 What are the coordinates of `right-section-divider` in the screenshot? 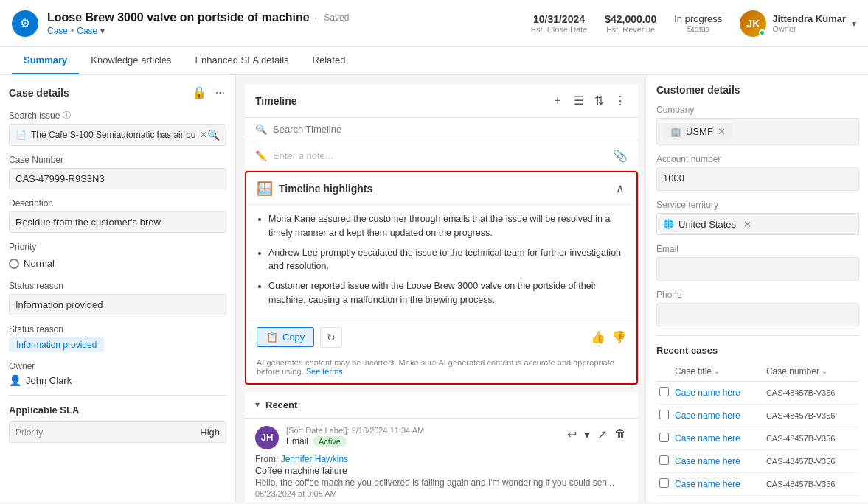 It's located at (758, 336).